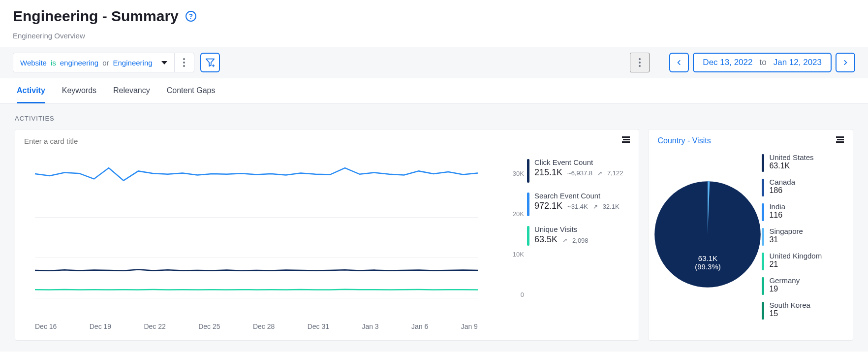 The width and height of the screenshot is (868, 355). Describe the element at coordinates (100, 326) in the screenshot. I see `x-tick: Dec 19` at that location.